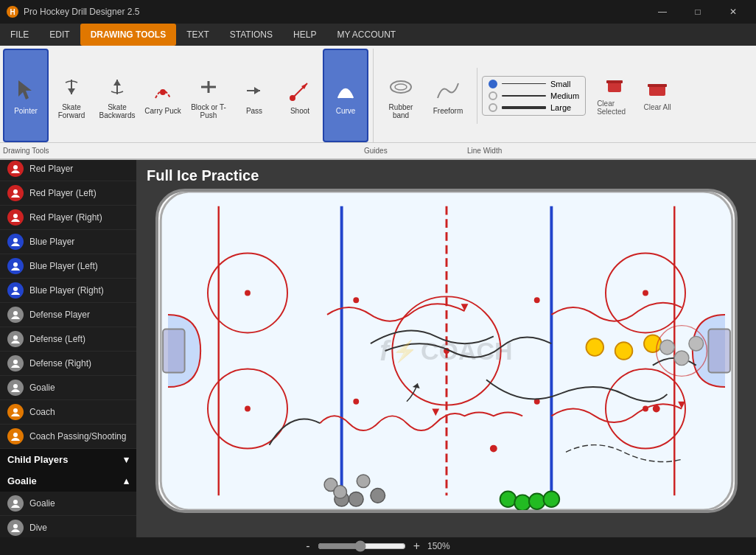 The image size is (756, 555). I want to click on sidebar-label-blue-player-left: Blue Player (Left), so click(63, 266).